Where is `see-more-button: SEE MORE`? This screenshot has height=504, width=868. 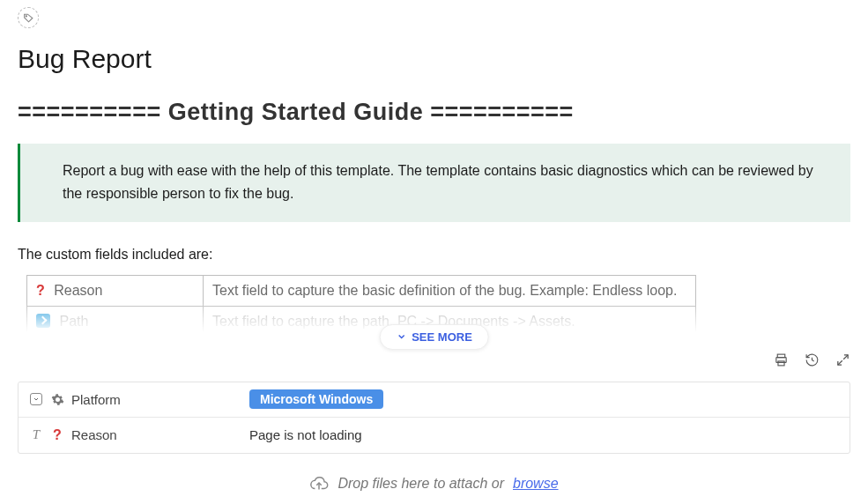
see-more-button: SEE MORE is located at coordinates (434, 337).